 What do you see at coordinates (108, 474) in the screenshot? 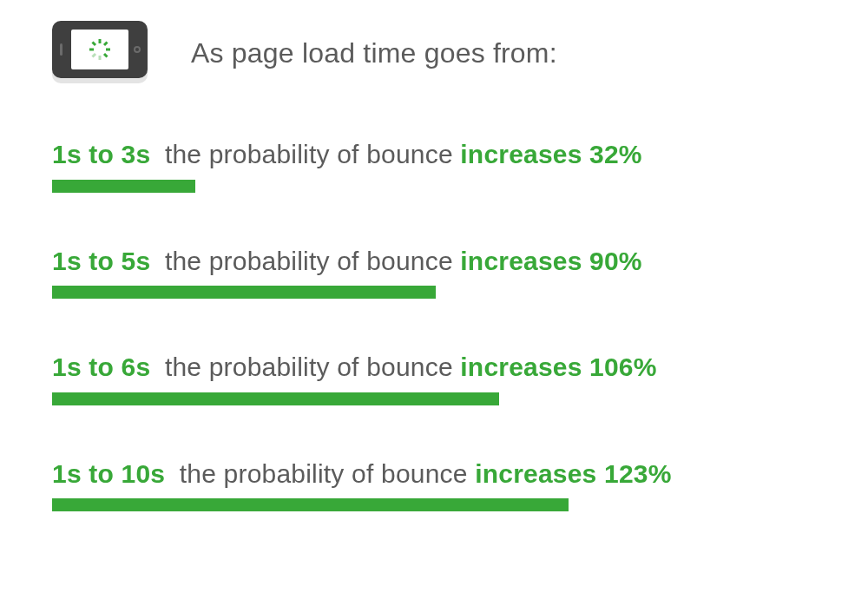
I see `row-4-range: 1s to 10s` at bounding box center [108, 474].